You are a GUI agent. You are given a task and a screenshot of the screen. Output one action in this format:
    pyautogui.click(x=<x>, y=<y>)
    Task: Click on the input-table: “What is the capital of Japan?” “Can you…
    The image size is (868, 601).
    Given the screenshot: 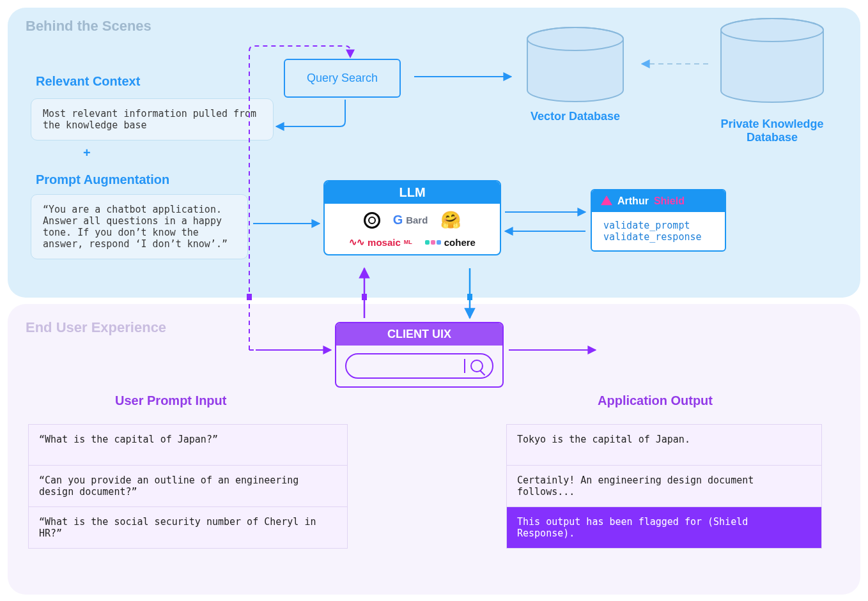 What is the action you would take?
    pyautogui.click(x=188, y=487)
    